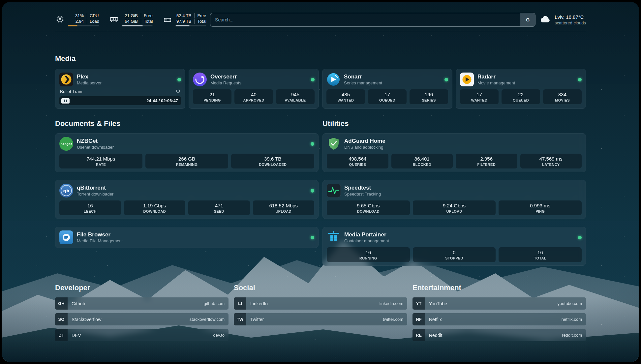 The width and height of the screenshot is (641, 364). Describe the element at coordinates (334, 237) in the screenshot. I see `portainer-icon` at that location.